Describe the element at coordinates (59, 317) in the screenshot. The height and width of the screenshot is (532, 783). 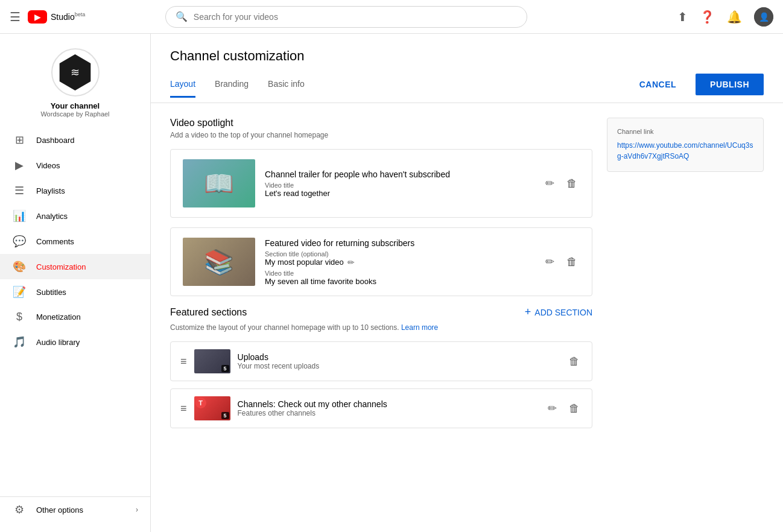
I see `sidebar-label-monetization: Monetization` at that location.